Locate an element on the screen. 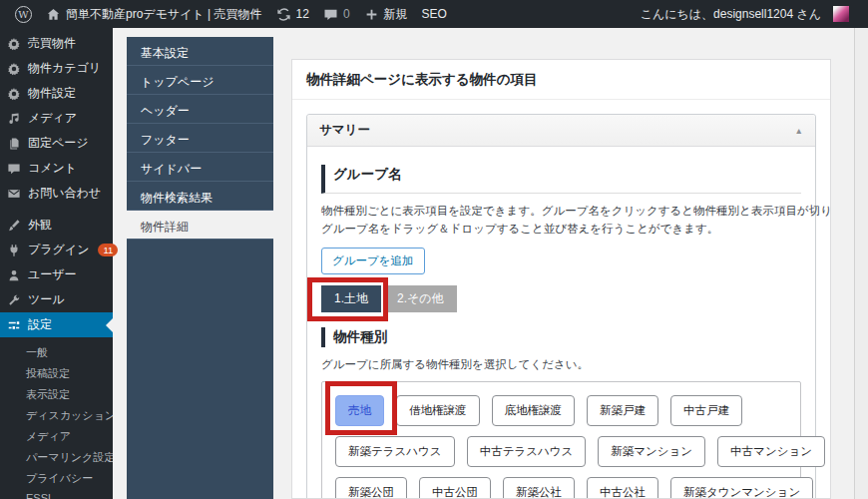 The height and width of the screenshot is (499, 868). settings-nav-item: サイドバー is located at coordinates (200, 168).